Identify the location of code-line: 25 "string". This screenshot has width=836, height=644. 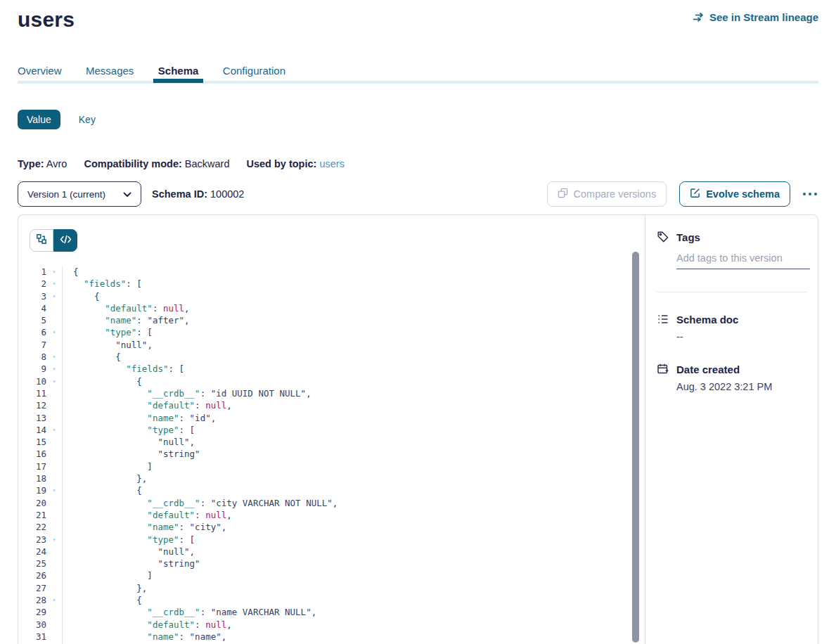
(332, 564).